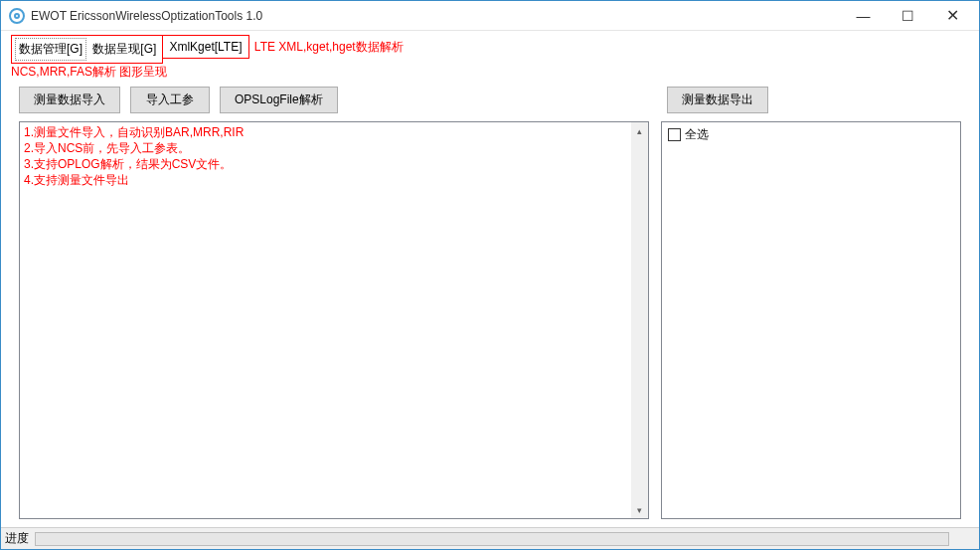 Image resolution: width=980 pixels, height=550 pixels. Describe the element at coordinates (87, 50) in the screenshot. I see `menu-group-data: 数据管理[G] 数据呈现[G]` at that location.